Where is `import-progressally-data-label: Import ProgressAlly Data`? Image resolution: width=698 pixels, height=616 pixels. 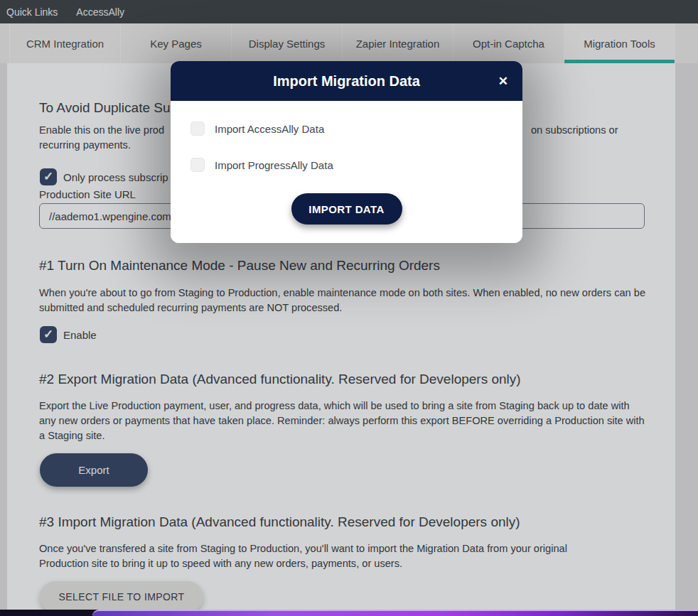 import-progressally-data-label: Import ProgressAlly Data is located at coordinates (274, 165).